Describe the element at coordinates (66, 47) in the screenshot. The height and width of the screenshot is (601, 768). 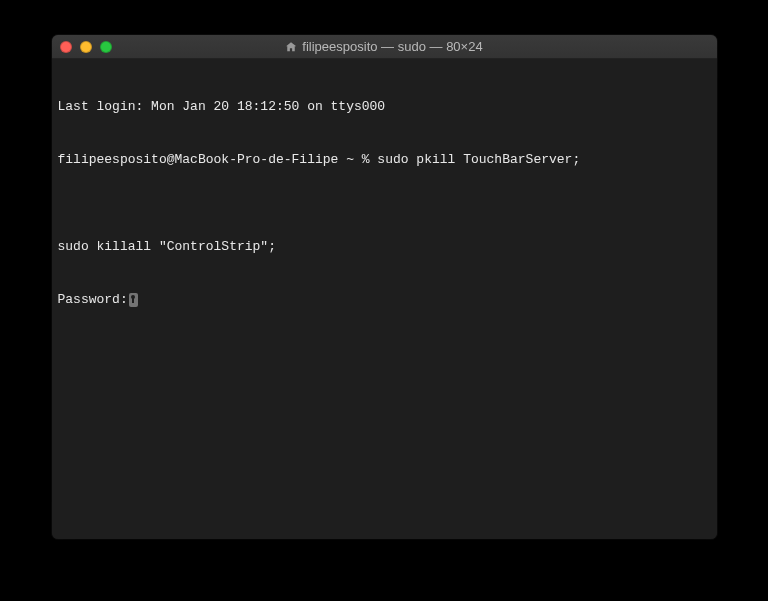
I see `close-button` at that location.